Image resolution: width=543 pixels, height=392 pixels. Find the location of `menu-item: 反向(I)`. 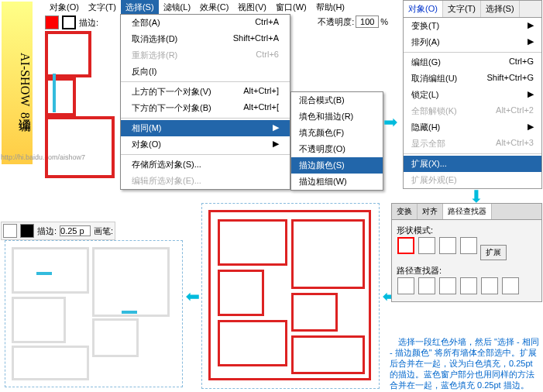

menu-item: 反向(I) is located at coordinates (205, 71).